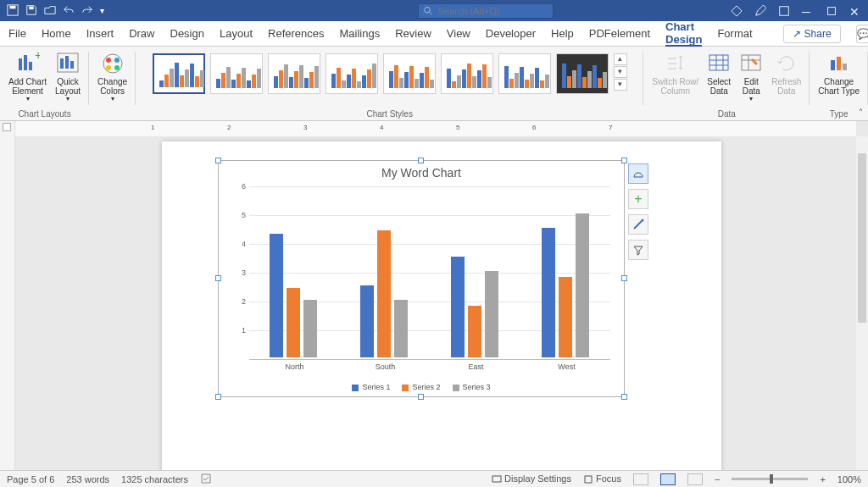  Describe the element at coordinates (784, 11) in the screenshot. I see `app-icon` at that location.